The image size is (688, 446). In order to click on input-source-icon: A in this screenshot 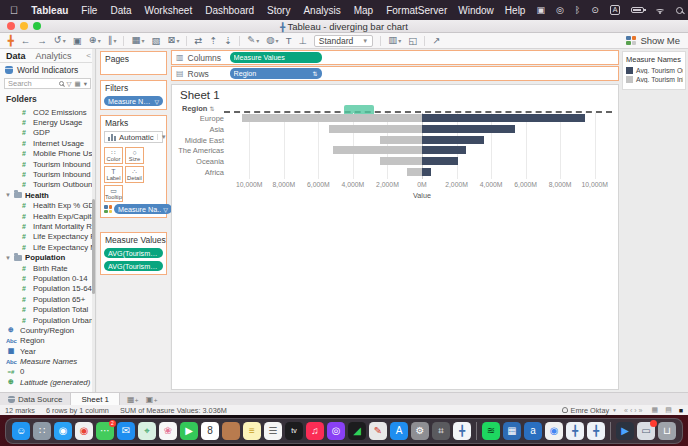, I will do `click(616, 10)`.